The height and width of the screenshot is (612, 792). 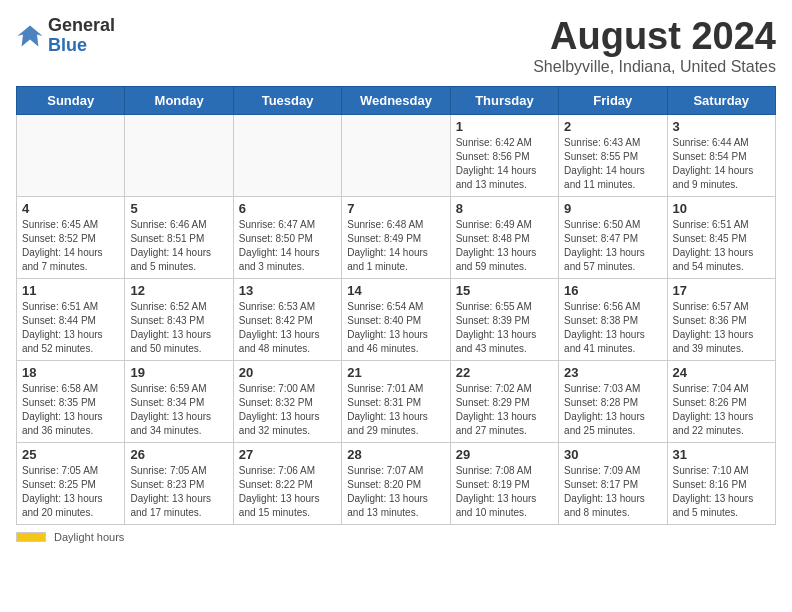 I want to click on calendar-header-row: SundayMondayTuesdayWednesdayThursdayFrid…, so click(x=396, y=100).